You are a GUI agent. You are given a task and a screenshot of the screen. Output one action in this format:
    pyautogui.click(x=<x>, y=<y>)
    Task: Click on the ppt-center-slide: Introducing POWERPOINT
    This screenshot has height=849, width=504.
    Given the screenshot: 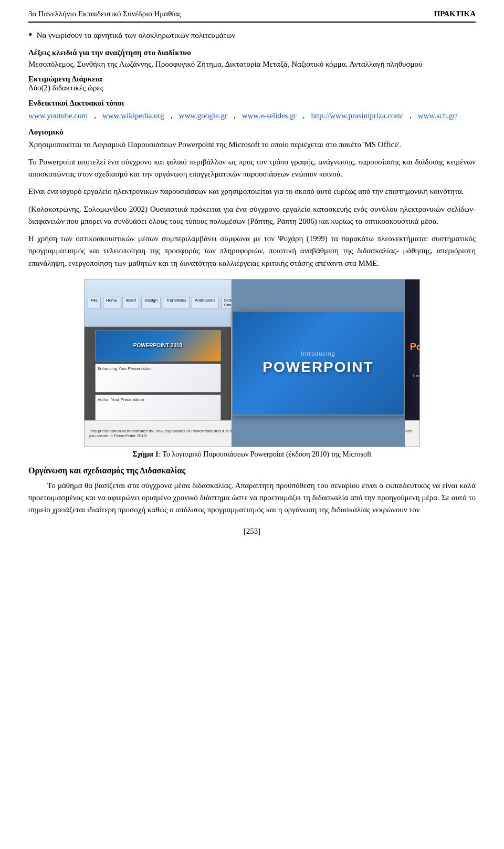 What is the action you would take?
    pyautogui.click(x=318, y=363)
    